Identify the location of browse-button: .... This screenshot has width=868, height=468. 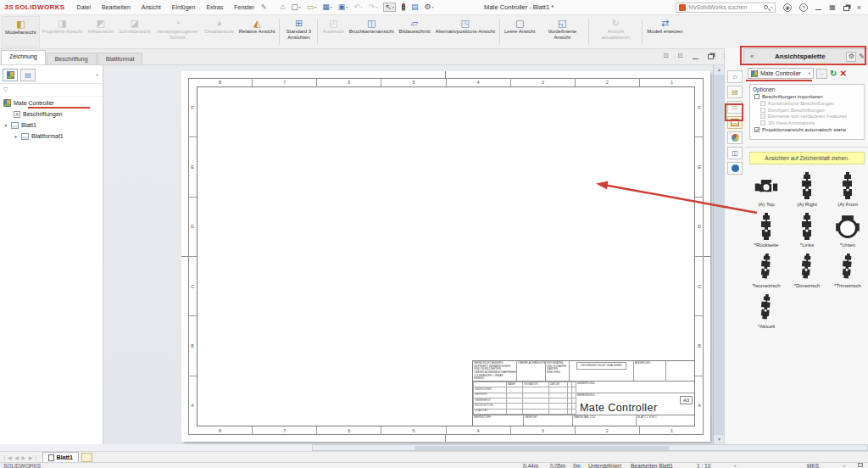
(822, 74).